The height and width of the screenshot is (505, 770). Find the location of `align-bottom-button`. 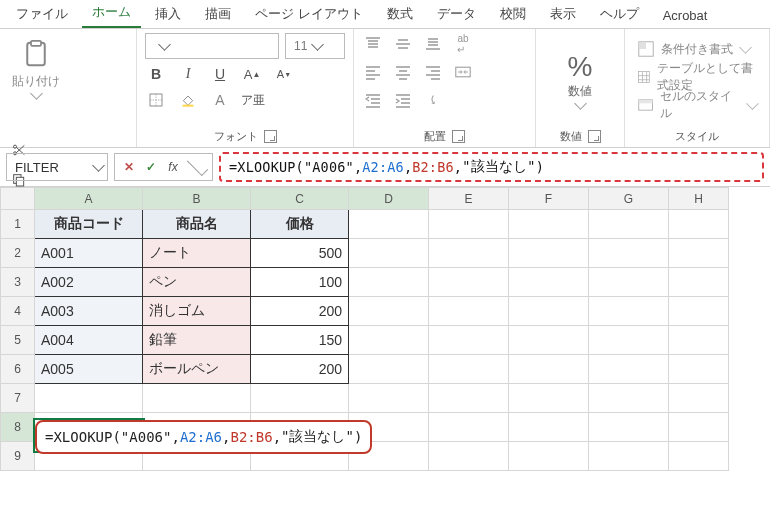

align-bottom-button is located at coordinates (433, 44).